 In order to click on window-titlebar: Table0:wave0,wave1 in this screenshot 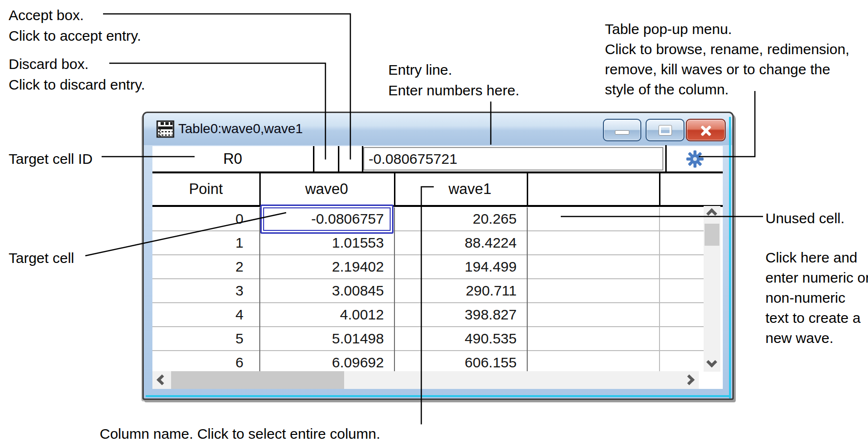, I will do `click(438, 129)`.